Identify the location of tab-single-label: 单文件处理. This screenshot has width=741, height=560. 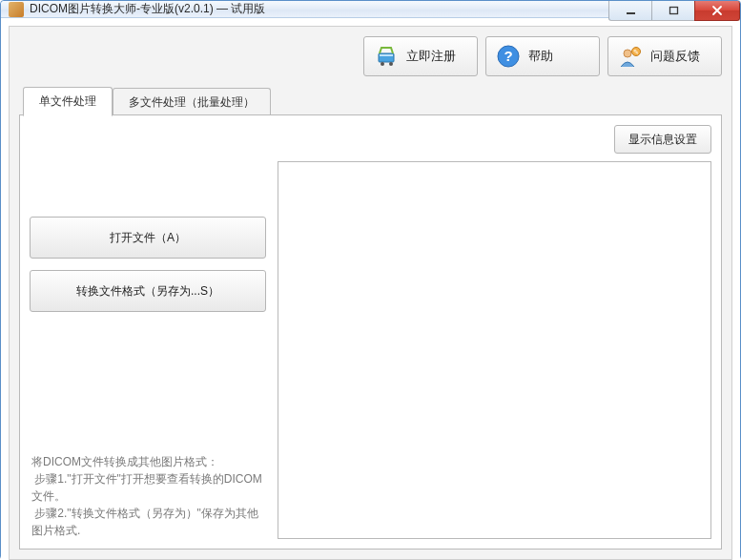
(68, 101).